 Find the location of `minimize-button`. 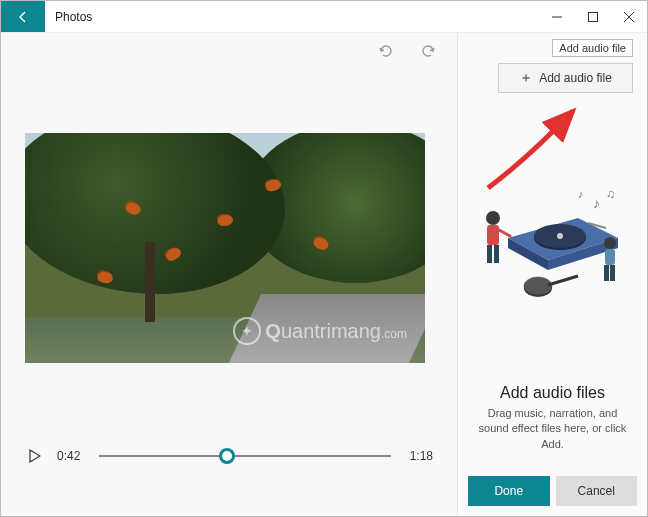

minimize-button is located at coordinates (557, 16).